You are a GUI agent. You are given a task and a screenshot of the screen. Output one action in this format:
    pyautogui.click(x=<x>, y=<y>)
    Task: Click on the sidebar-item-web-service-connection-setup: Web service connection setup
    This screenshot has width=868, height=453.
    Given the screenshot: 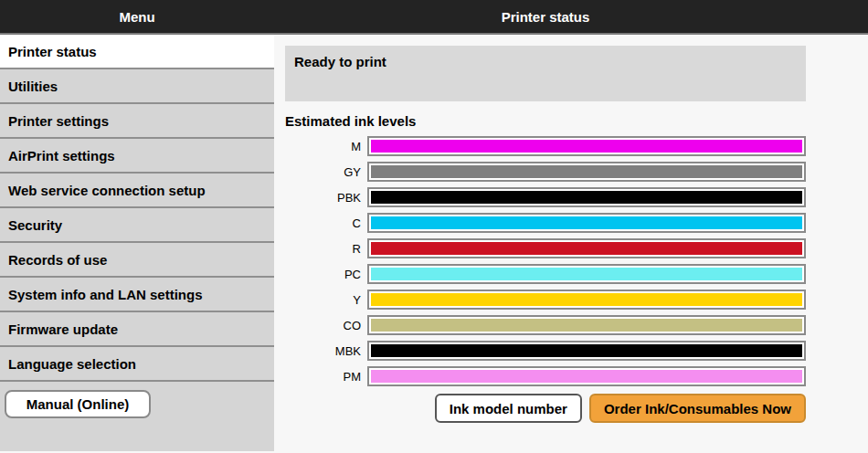 What is the action you would take?
    pyautogui.click(x=137, y=191)
    